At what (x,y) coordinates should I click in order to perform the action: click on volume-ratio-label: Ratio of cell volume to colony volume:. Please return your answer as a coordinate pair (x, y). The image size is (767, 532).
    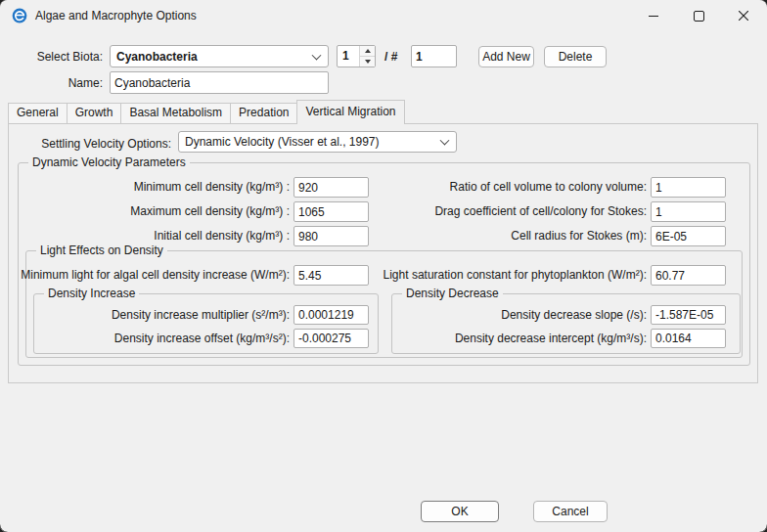
    Looking at the image, I should click on (548, 188).